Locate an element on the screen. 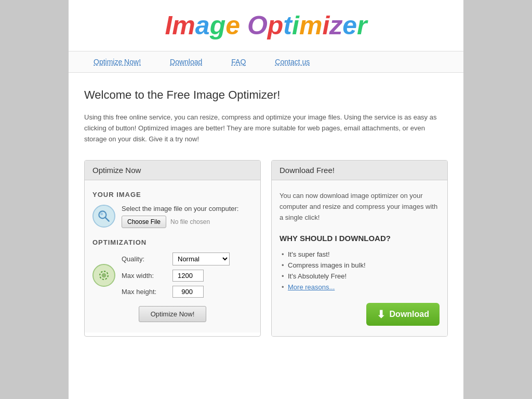 This screenshot has width=532, height=399. more-reasons-link: More reasons... is located at coordinates (311, 287).